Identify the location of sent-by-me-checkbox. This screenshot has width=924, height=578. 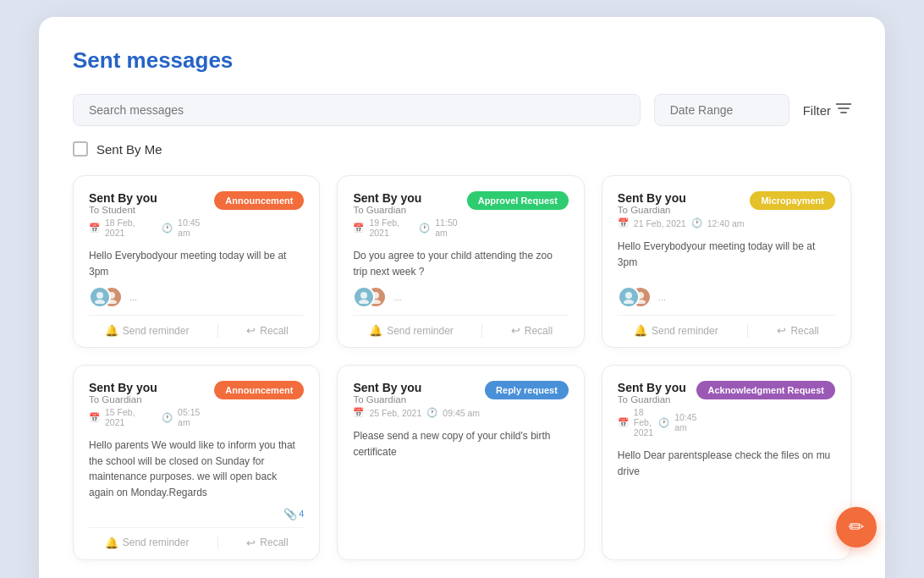
(80, 149).